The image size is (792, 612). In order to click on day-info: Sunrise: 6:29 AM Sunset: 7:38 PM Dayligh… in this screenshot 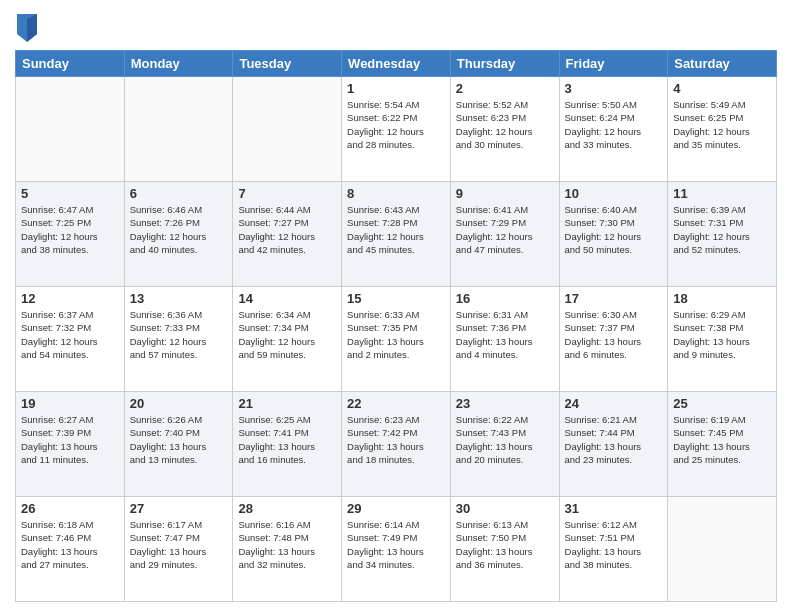, I will do `click(722, 334)`.